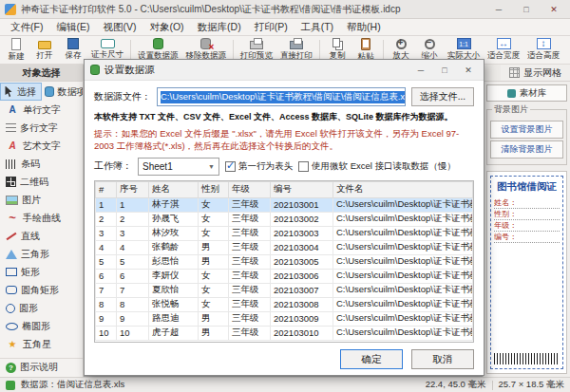 The image size is (570, 392). What do you see at coordinates (285, 319) in the screenshot?
I see `table-row: 99路思迪男三年级202103009C:\Users\cuilm\Desktop…` at bounding box center [285, 319].